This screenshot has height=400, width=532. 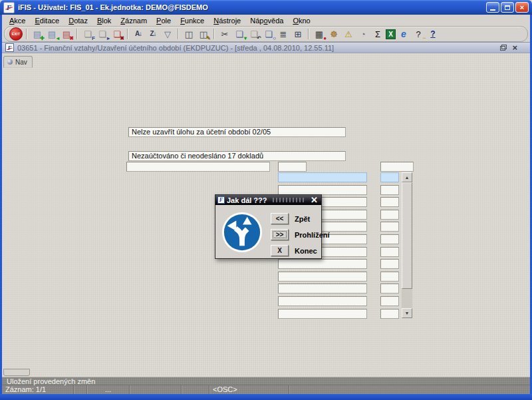 I want to click on header-field-left, so click(x=198, y=166).